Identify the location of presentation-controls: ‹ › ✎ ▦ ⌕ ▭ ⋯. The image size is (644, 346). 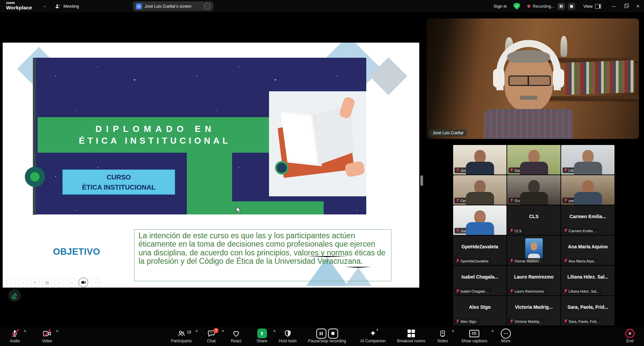
(53, 283).